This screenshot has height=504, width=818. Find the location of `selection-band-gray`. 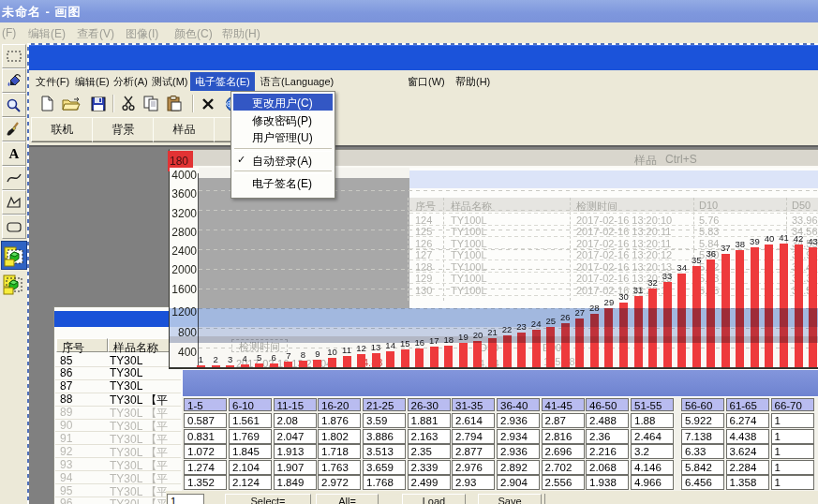

selection-band-gray is located at coordinates (494, 340).